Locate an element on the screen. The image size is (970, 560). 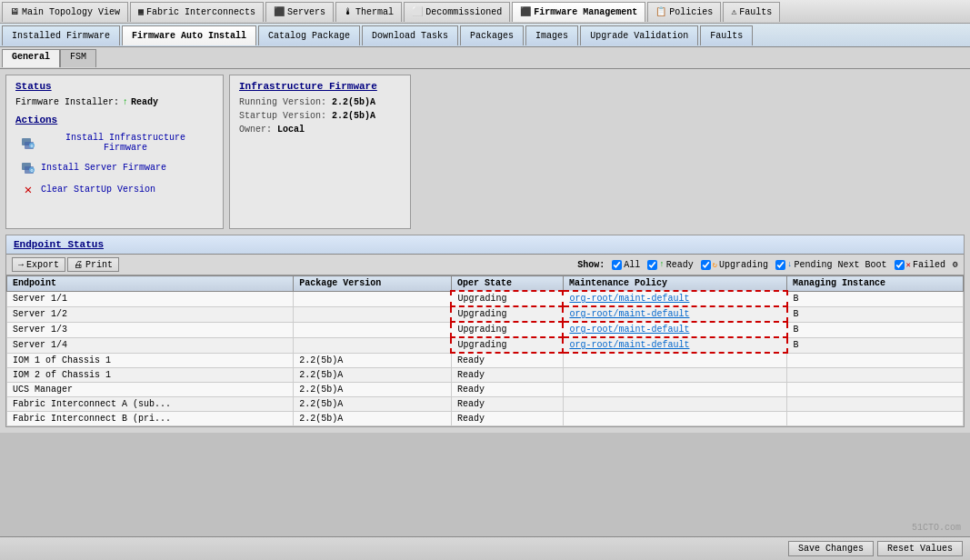
print-button: 🖨 Print is located at coordinates (93, 265).